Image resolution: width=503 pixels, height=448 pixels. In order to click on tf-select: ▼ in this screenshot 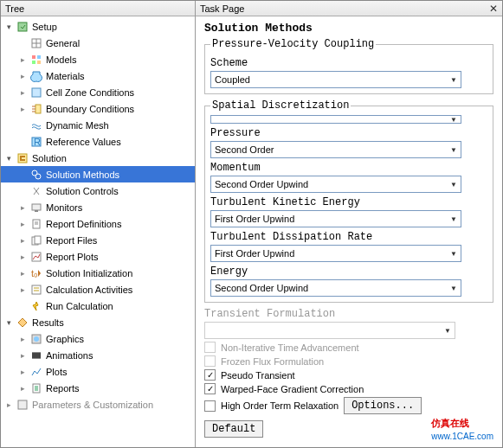, I will do `click(330, 330)`.